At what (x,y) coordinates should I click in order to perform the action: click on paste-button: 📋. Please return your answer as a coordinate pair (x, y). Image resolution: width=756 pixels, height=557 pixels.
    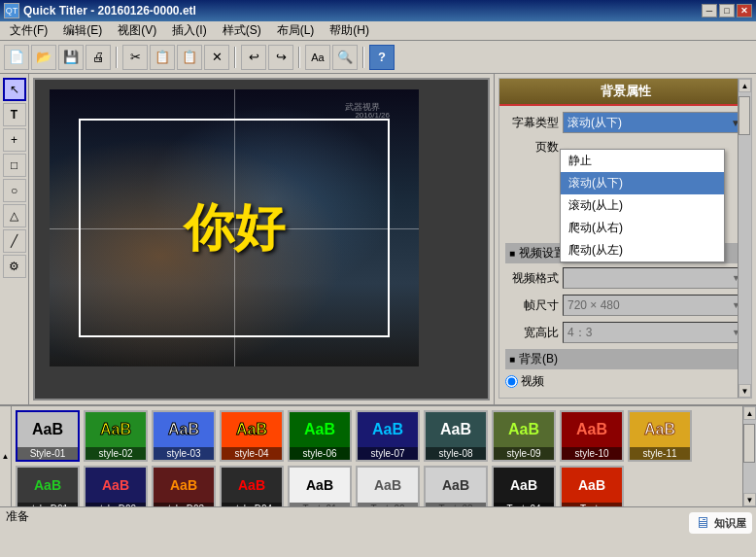
    Looking at the image, I should click on (189, 57).